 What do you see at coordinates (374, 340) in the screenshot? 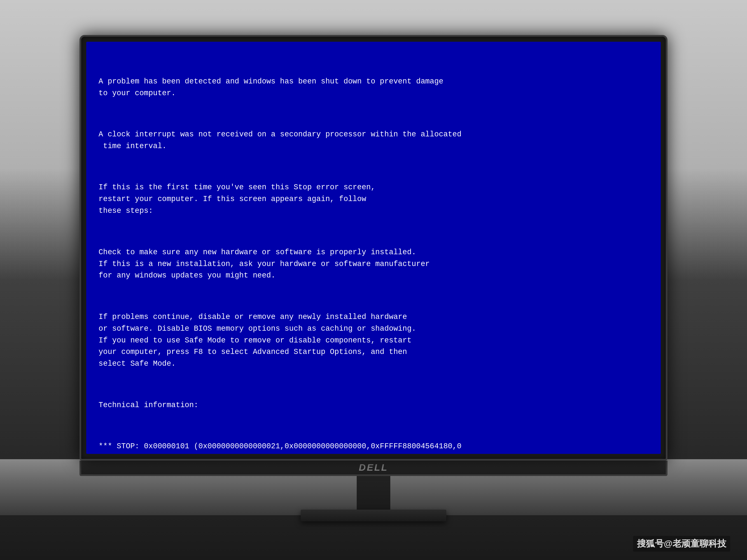
I see `bsod-paragraph-5: If problems continue, disable or remove …` at bounding box center [374, 340].